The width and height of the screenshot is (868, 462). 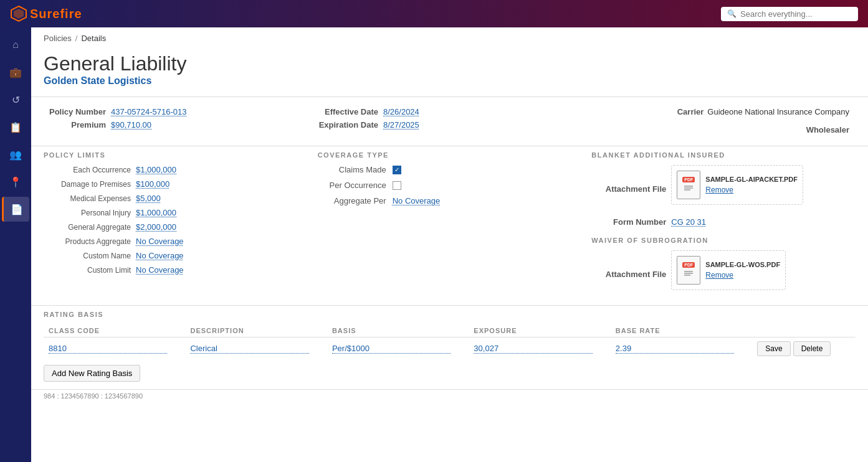 What do you see at coordinates (774, 349) in the screenshot?
I see `save-button: Save` at bounding box center [774, 349].